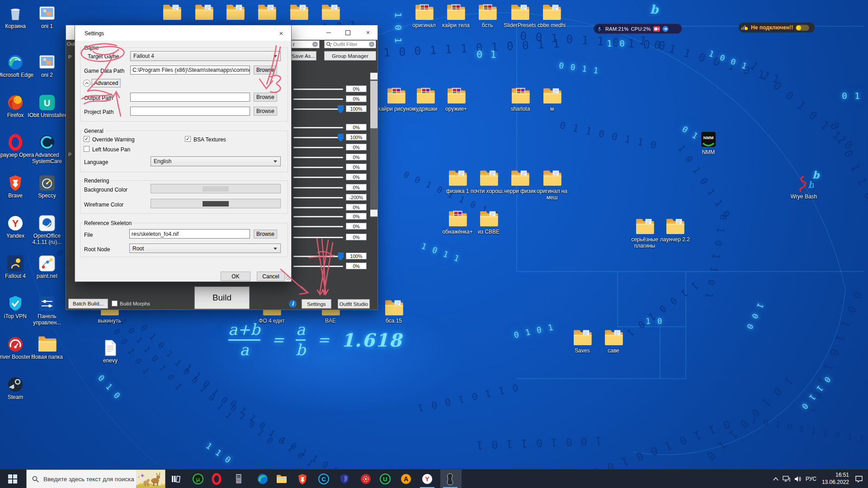 The height and width of the screenshot is (488, 868). I want to click on desktop-icon-paint.net: paint.net, so click(47, 267).